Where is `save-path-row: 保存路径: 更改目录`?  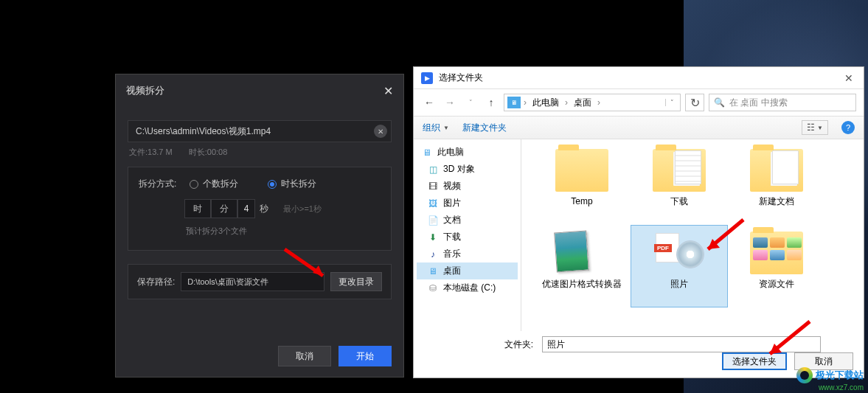
save-path-row: 保存路径: 更改目录 is located at coordinates (260, 282).